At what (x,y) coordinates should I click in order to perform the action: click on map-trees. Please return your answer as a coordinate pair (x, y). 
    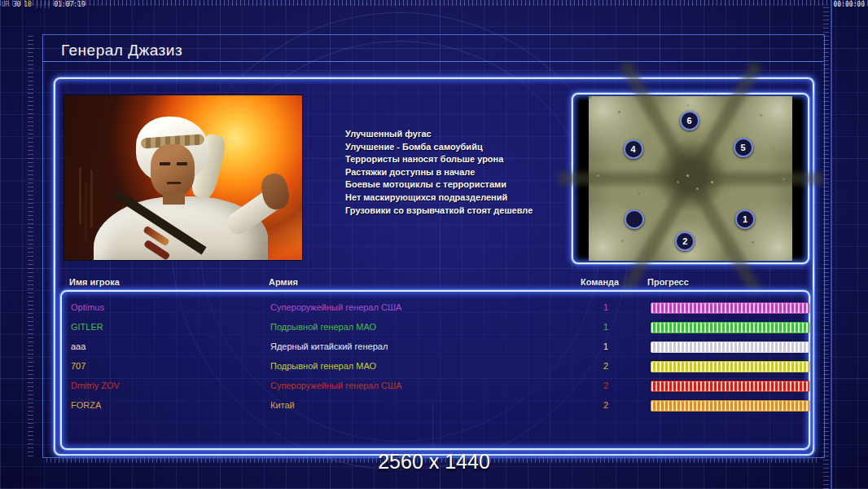
    Looking at the image, I should click on (590, 98).